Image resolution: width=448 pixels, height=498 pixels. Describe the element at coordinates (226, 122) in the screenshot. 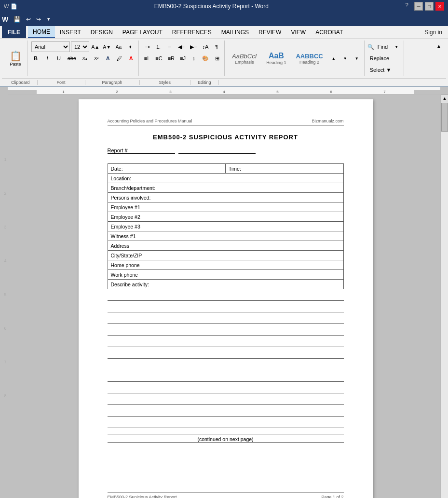

I see `document-header: Accounting Policies and Procedures Manua…` at that location.